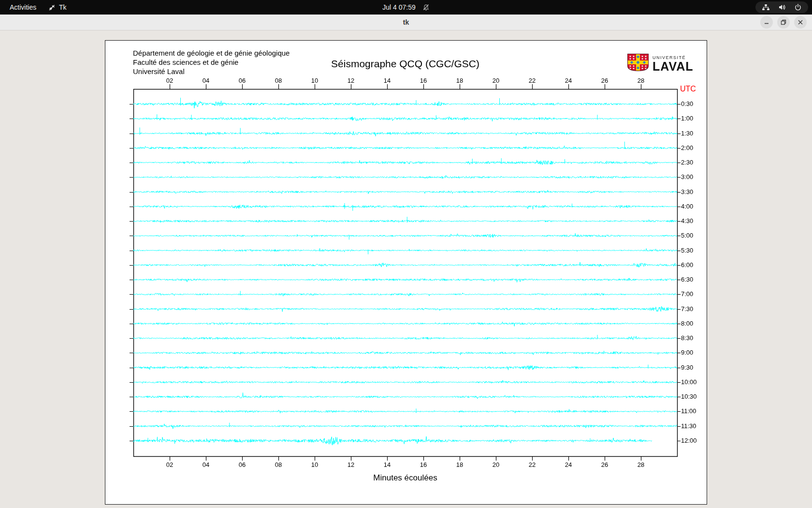 This screenshot has height=508, width=812. I want to click on x-tick-label-top: 02, so click(170, 80).